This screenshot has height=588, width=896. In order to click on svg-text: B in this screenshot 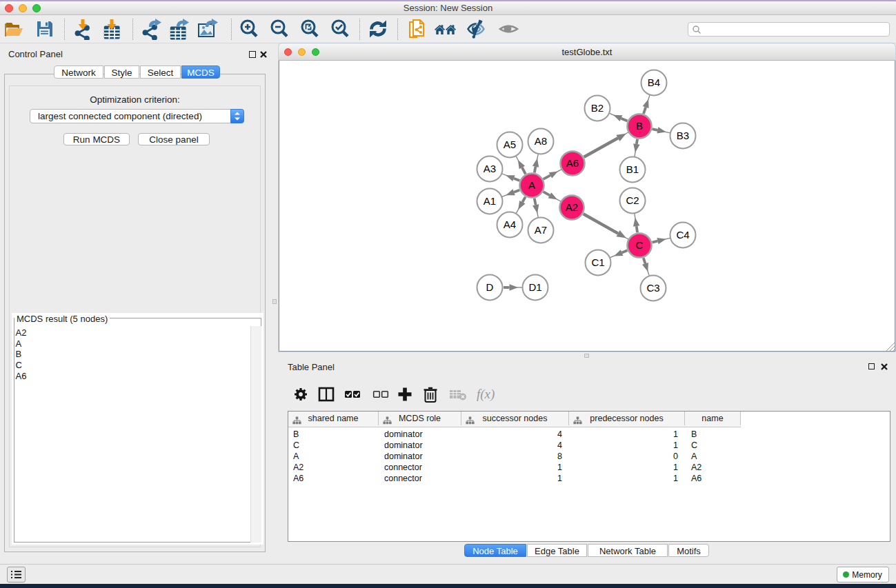, I will do `click(639, 125)`.